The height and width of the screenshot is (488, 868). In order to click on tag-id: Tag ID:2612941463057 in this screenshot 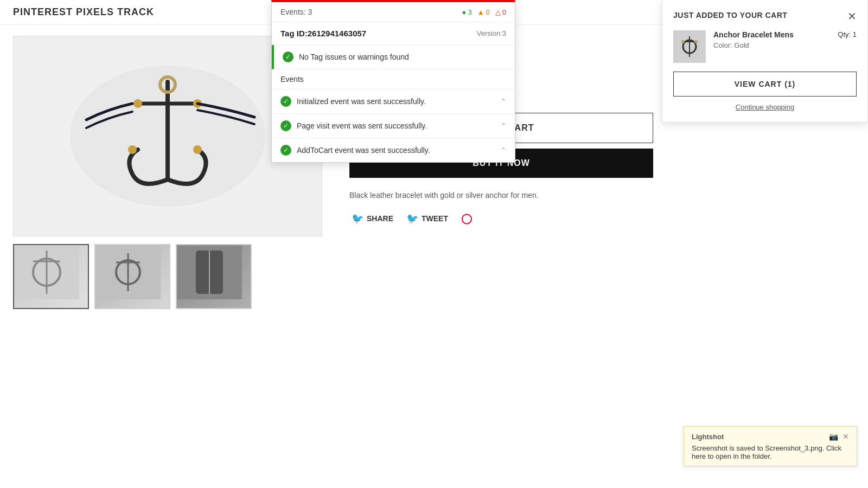, I will do `click(323, 34)`.